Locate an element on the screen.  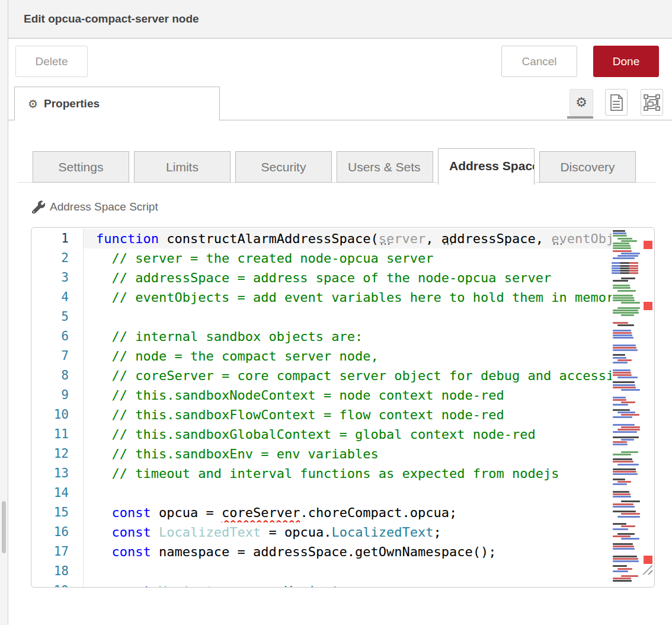
tab-limits: Limits is located at coordinates (183, 167).